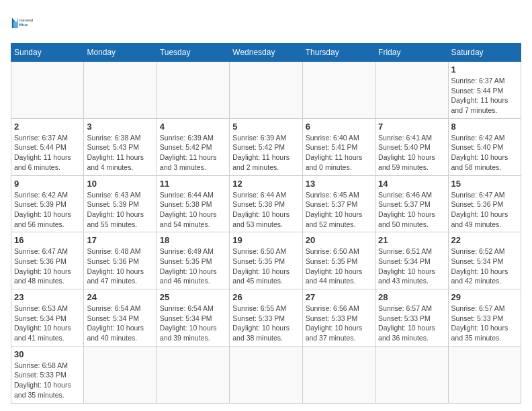 The height and width of the screenshot is (411, 532). What do you see at coordinates (266, 261) in the screenshot?
I see `calendar-cell: 19Sunrise: 6:50 AM Sunset: 5:35 PM Dayli…` at bounding box center [266, 261].